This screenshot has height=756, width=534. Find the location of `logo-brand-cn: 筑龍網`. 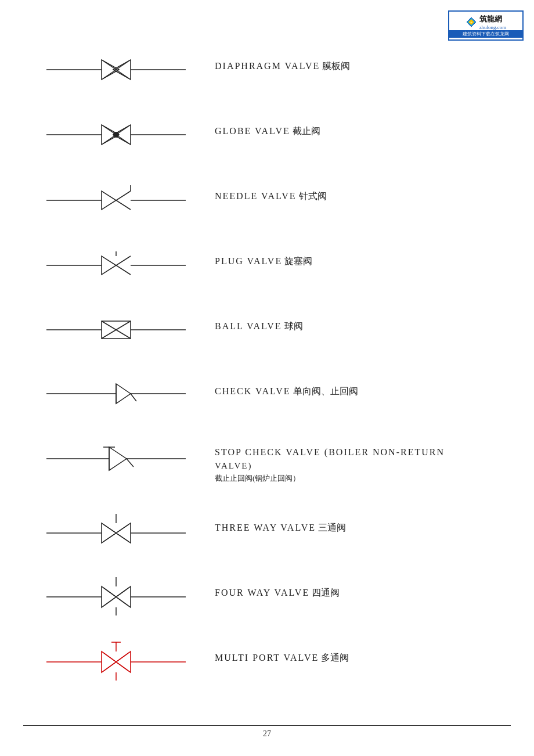

logo-brand-cn: 筑龍網 is located at coordinates (493, 19).